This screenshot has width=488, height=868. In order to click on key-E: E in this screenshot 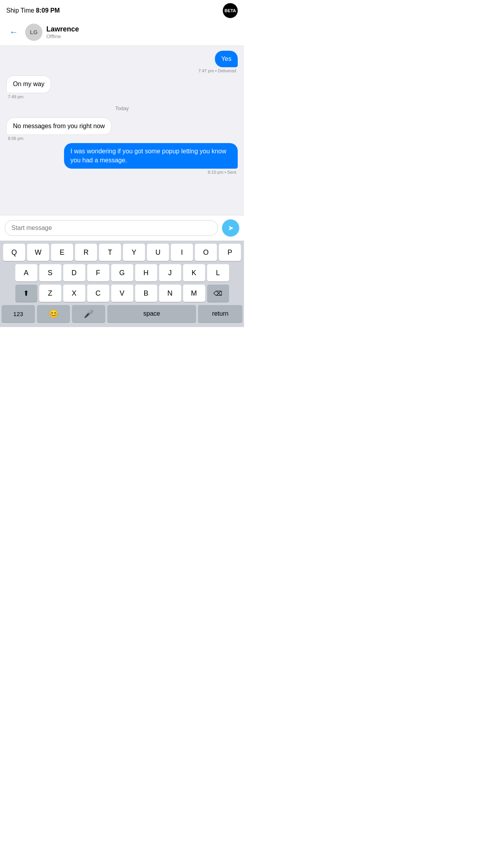, I will do `click(62, 252)`.